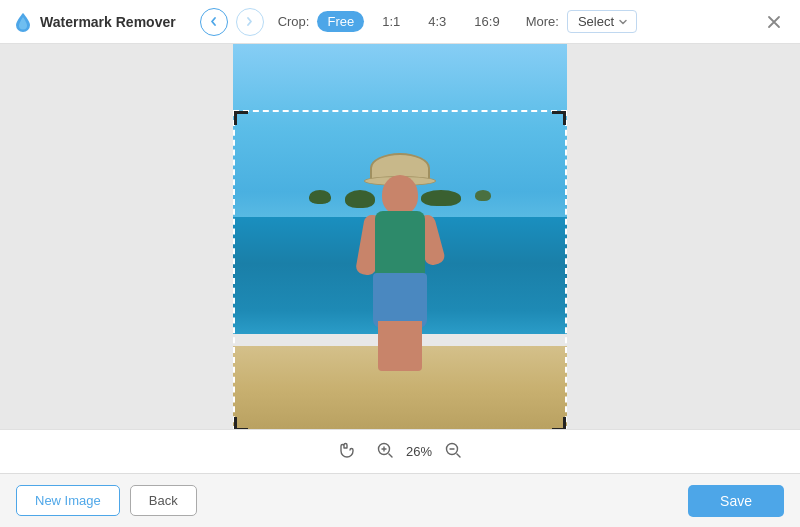  I want to click on person-body, so click(400, 246).